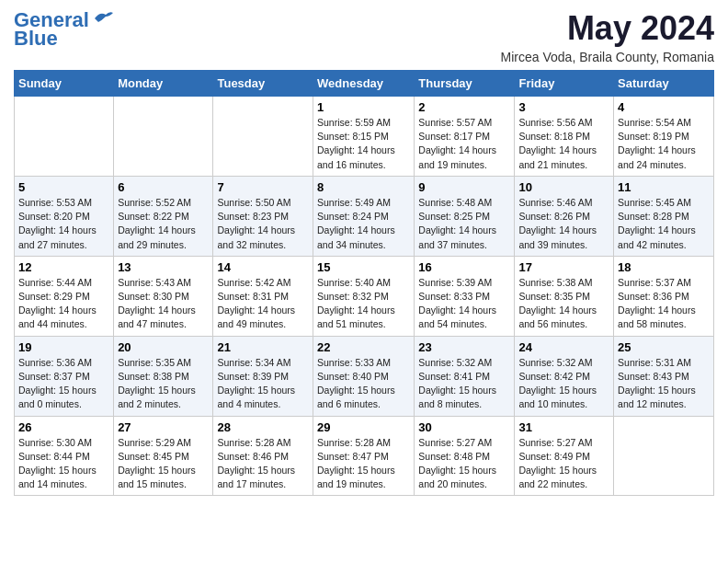 This screenshot has height=563, width=728. What do you see at coordinates (564, 427) in the screenshot?
I see `day-number: 31` at bounding box center [564, 427].